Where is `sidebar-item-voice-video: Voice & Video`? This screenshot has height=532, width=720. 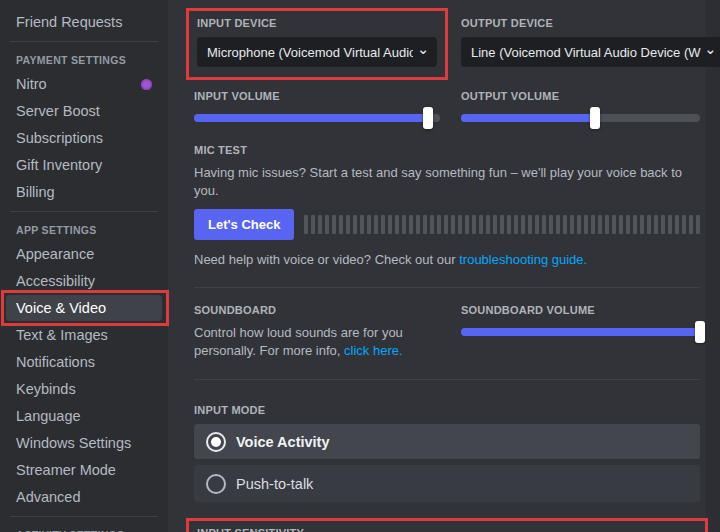
sidebar-item-voice-video: Voice & Video is located at coordinates (84, 308).